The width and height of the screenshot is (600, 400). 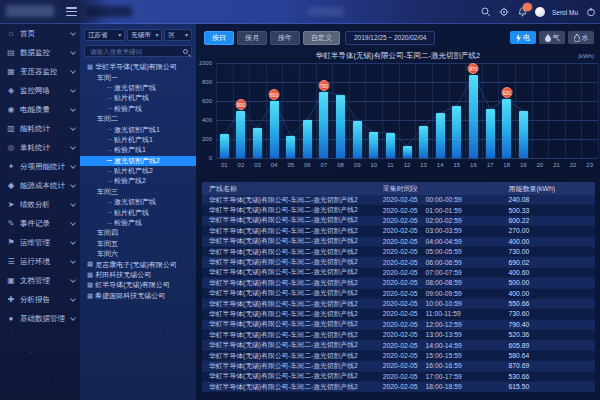 What do you see at coordinates (138, 161) in the screenshot?
I see `tree-item: 激光切割产线2` at bounding box center [138, 161].